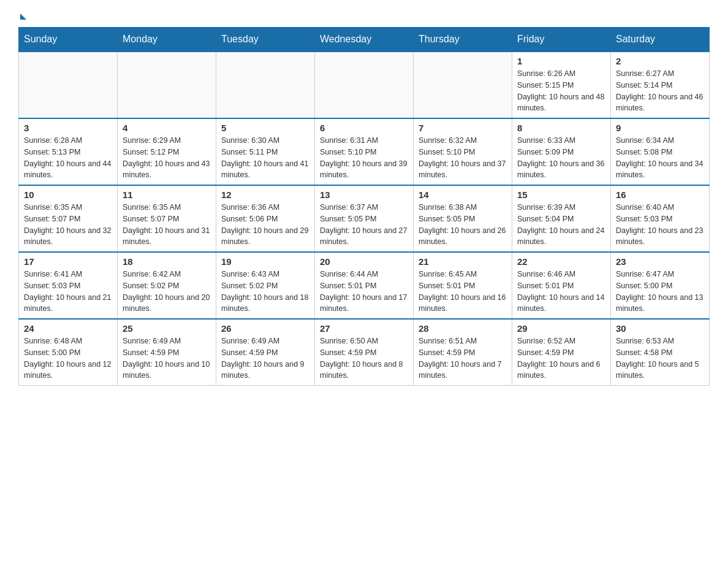 The image size is (728, 563). I want to click on calendar-cell: 12Sunrise: 6:36 AMSunset: 5:06 PMDayligh…, so click(266, 218).